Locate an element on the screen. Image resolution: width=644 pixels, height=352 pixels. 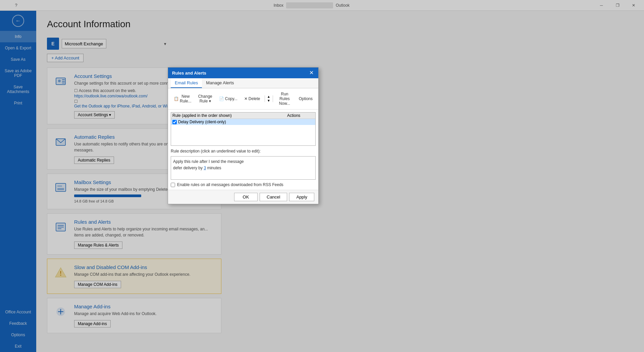
rule-row: Delay Delivery (client-only) is located at coordinates (243, 122).